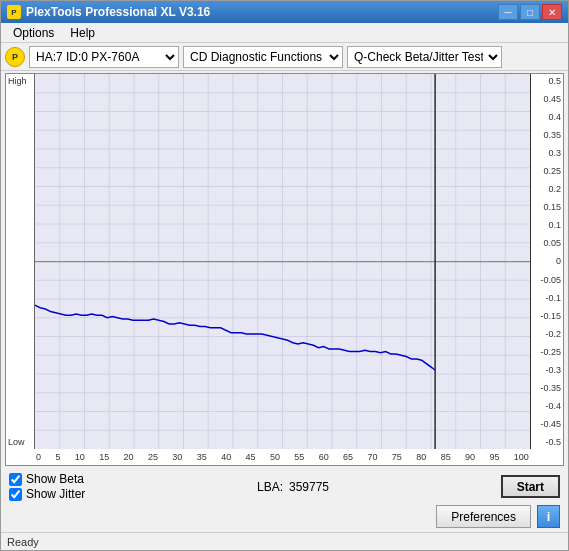  Describe the element at coordinates (47, 486) in the screenshot. I see `left-controls: Show Beta Show Jitter` at that location.